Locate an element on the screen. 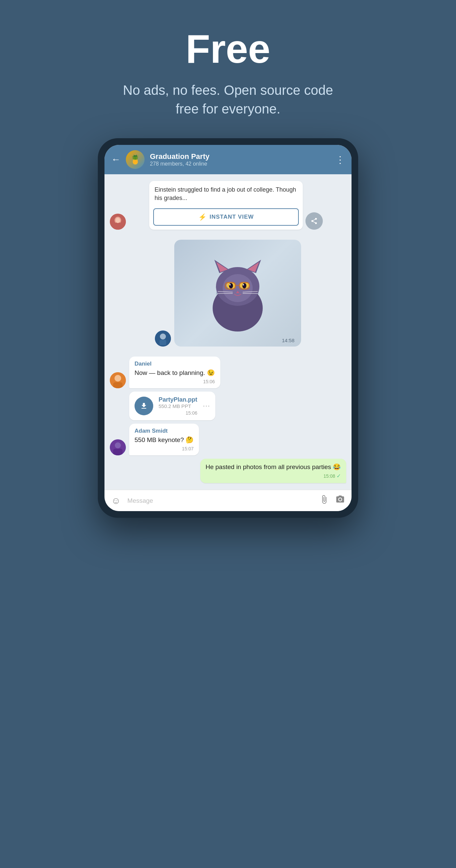  message-text-daniel: Now — back to planning. 😉 is located at coordinates (175, 373).